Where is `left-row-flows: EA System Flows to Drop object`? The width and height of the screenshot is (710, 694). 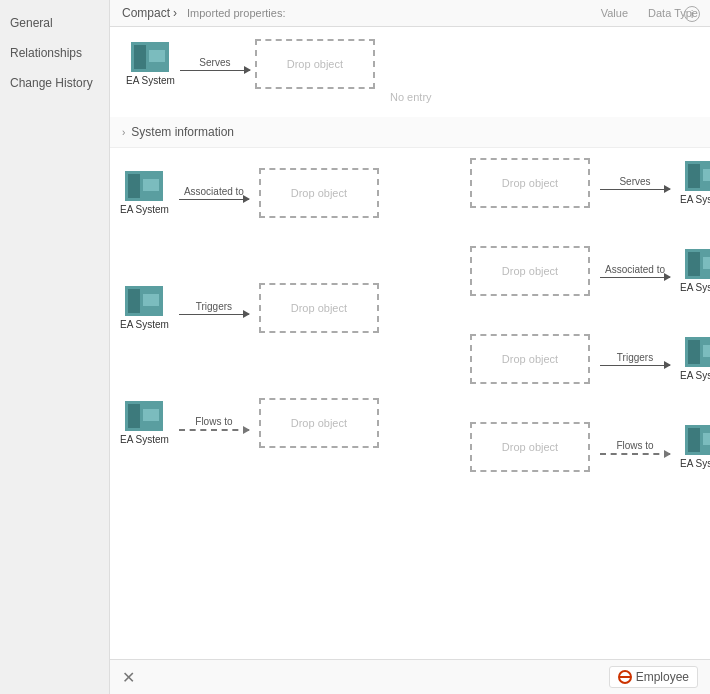
left-row-flows: EA System Flows to Drop object is located at coordinates (250, 423).